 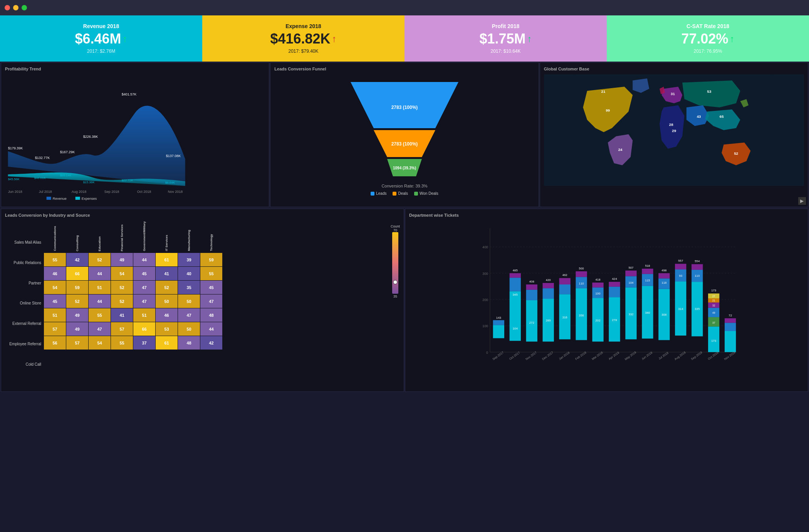 What do you see at coordinates (89, 199) in the screenshot?
I see `svg-text: Expenses` at bounding box center [89, 199].